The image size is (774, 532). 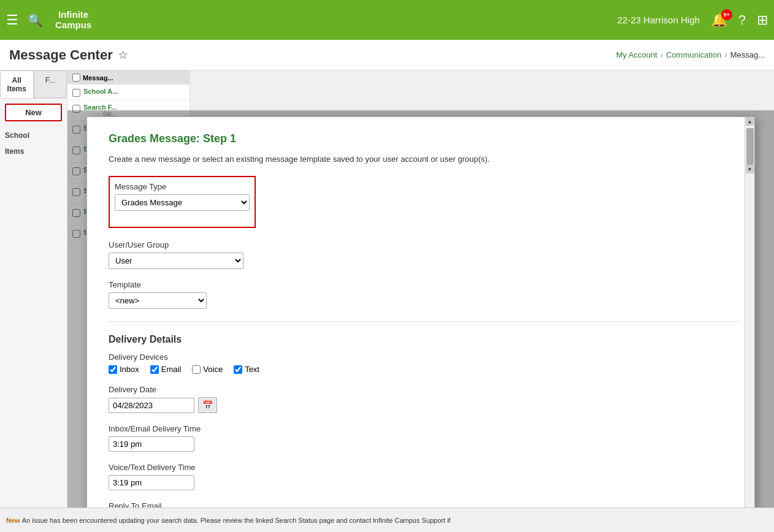 What do you see at coordinates (424, 294) in the screenshot?
I see `template-field: Template <new>` at bounding box center [424, 294].